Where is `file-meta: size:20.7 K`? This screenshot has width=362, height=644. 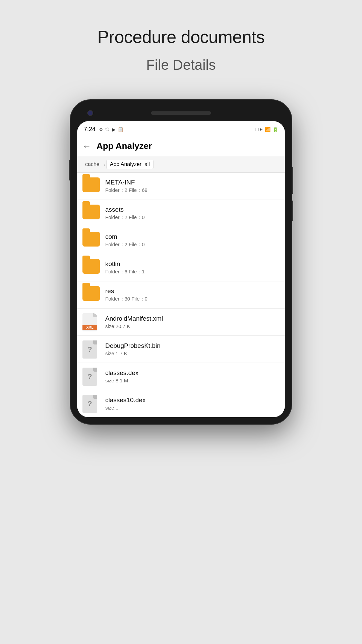 file-meta: size:20.7 K is located at coordinates (192, 326).